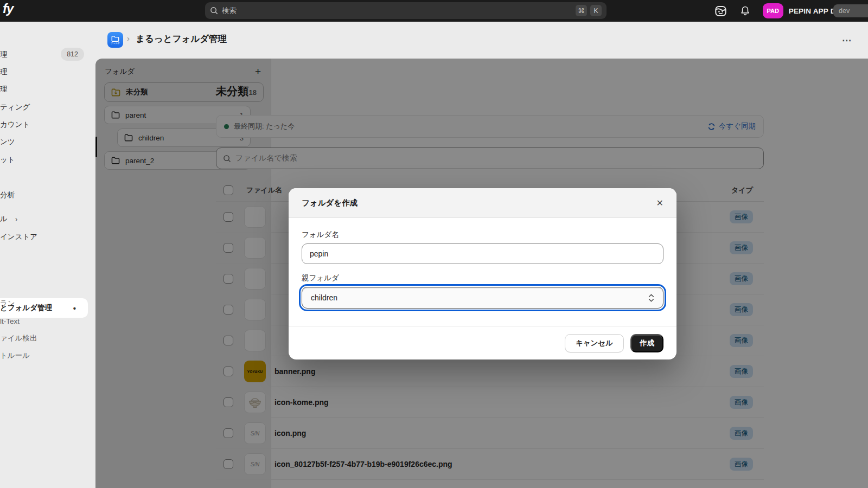 This screenshot has height=488, width=868. Describe the element at coordinates (8, 9) in the screenshot. I see `shopify-logo: fy` at that location.